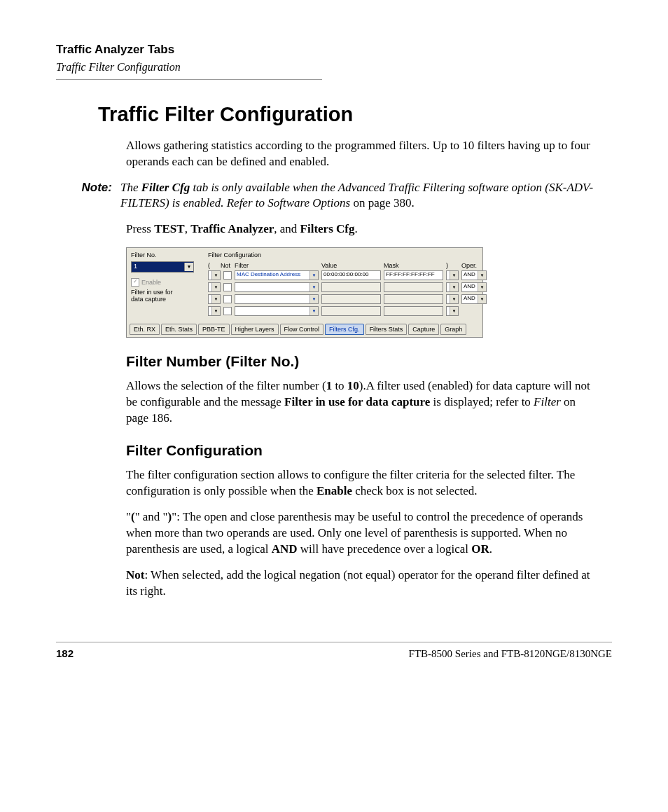 This screenshot has height=812, width=668. I want to click on filter-config-panel: Filter Configuration ( Not Filter Value …, so click(347, 284).